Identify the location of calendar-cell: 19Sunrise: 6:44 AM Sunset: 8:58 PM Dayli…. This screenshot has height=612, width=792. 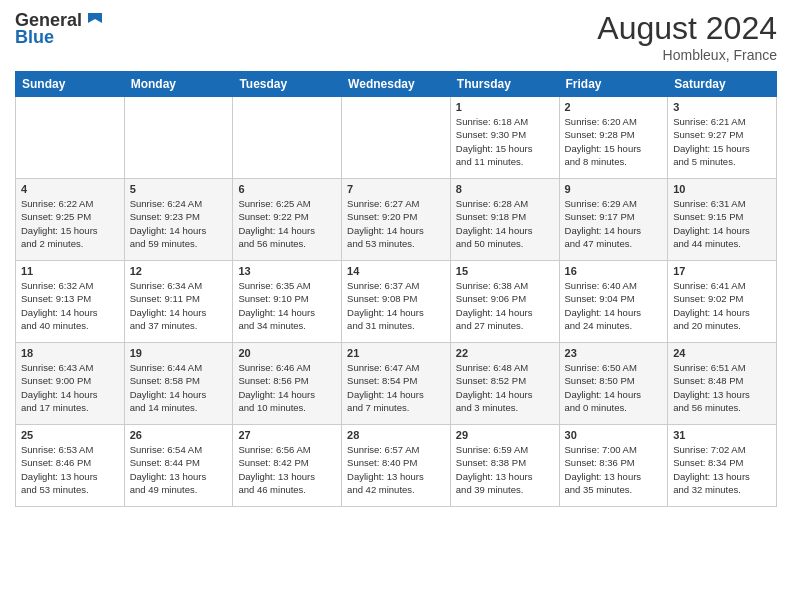
(178, 384).